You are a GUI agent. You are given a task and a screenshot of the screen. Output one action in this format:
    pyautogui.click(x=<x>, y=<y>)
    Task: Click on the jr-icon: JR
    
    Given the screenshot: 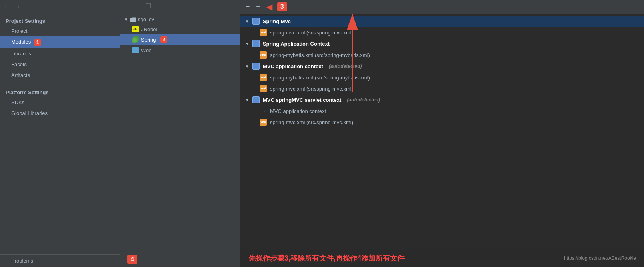 What is the action you would take?
    pyautogui.click(x=135, y=29)
    